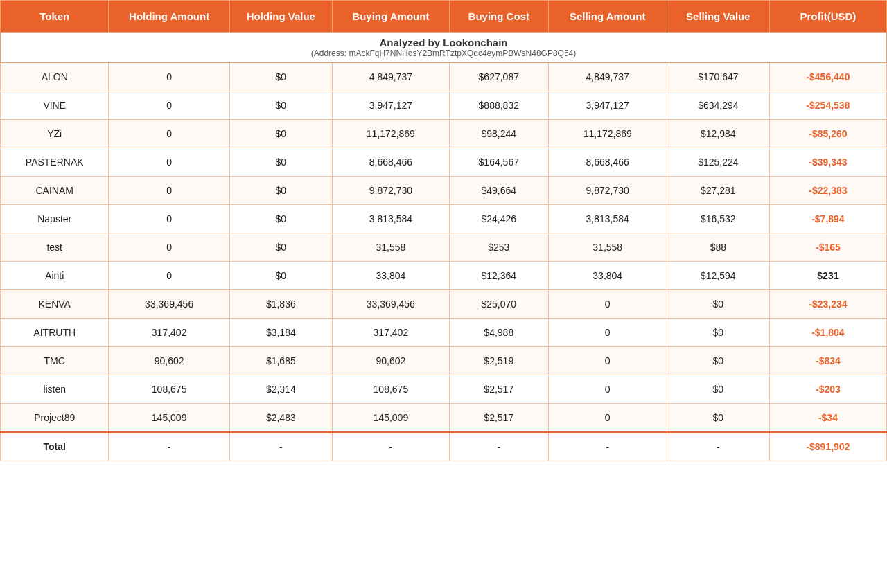 The height and width of the screenshot is (588, 887). Describe the element at coordinates (391, 389) in the screenshot. I see `cell-buying-amount: 108,675` at that location.